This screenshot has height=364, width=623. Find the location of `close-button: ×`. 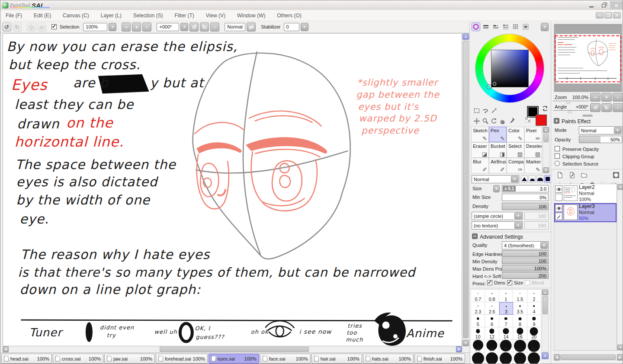

close-button: × is located at coordinates (616, 5).